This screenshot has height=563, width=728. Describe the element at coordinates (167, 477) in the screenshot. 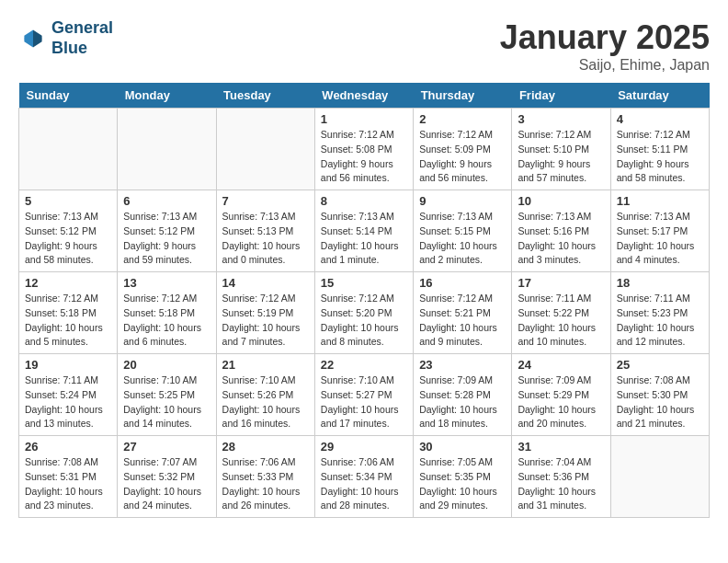

I see `calendar-cell: 27Sunrise: 7:07 AMSunset: 5:32 PMDayligh…` at that location.